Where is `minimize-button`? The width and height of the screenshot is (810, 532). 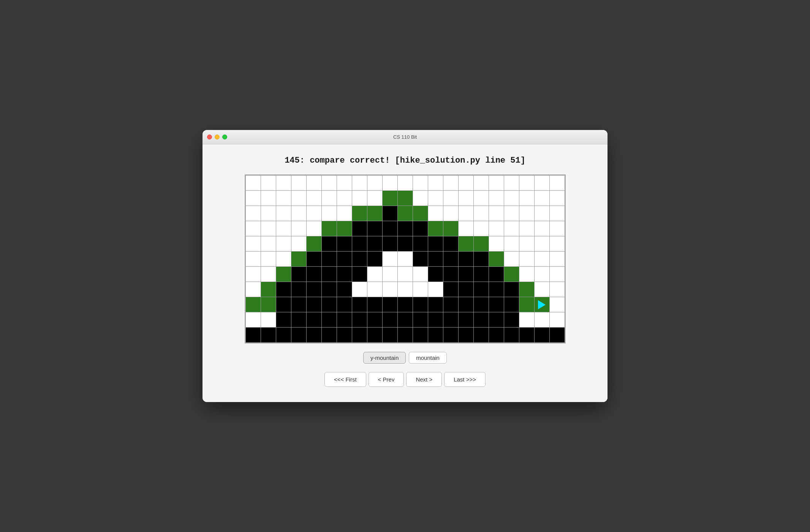
minimize-button is located at coordinates (217, 137).